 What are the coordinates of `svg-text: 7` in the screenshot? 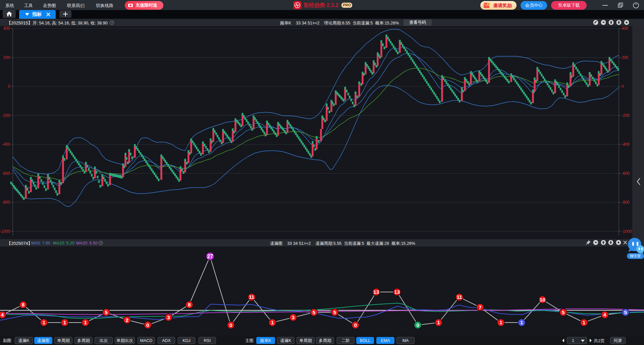 It's located at (480, 307).